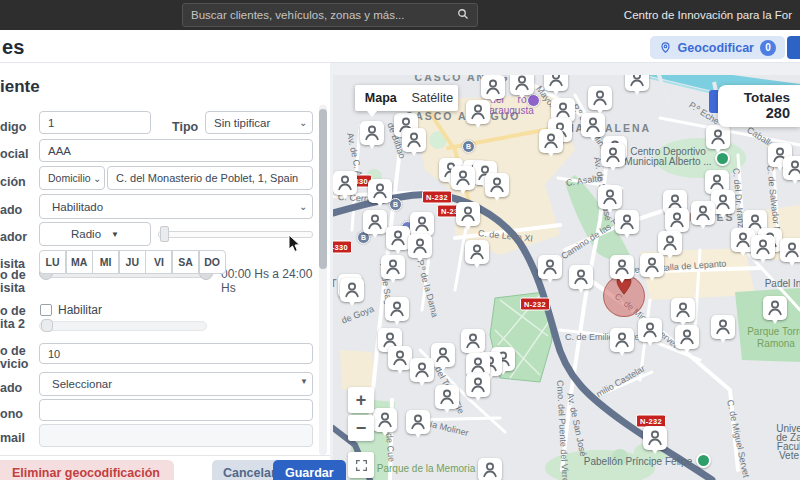  Describe the element at coordinates (176, 354) in the screenshot. I see `tiempo-servicio-input` at that location.